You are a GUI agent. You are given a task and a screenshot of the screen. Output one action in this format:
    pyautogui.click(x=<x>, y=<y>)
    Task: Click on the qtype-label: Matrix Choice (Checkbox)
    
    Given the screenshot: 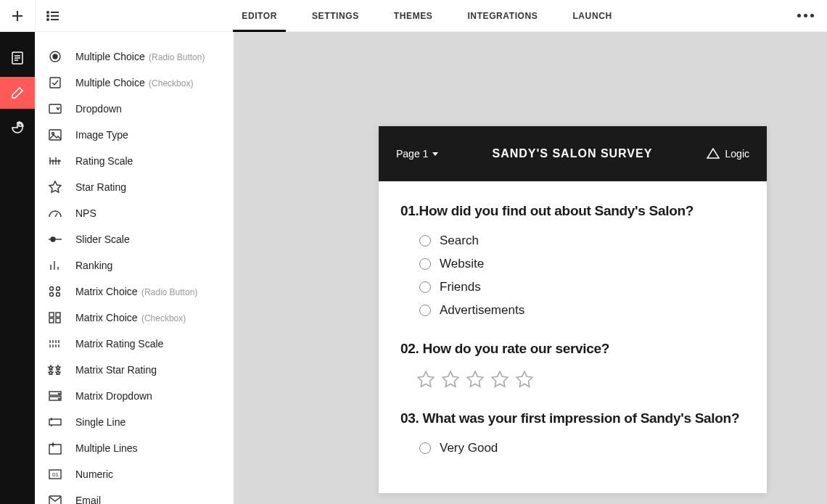 What is the action you would take?
    pyautogui.click(x=131, y=318)
    